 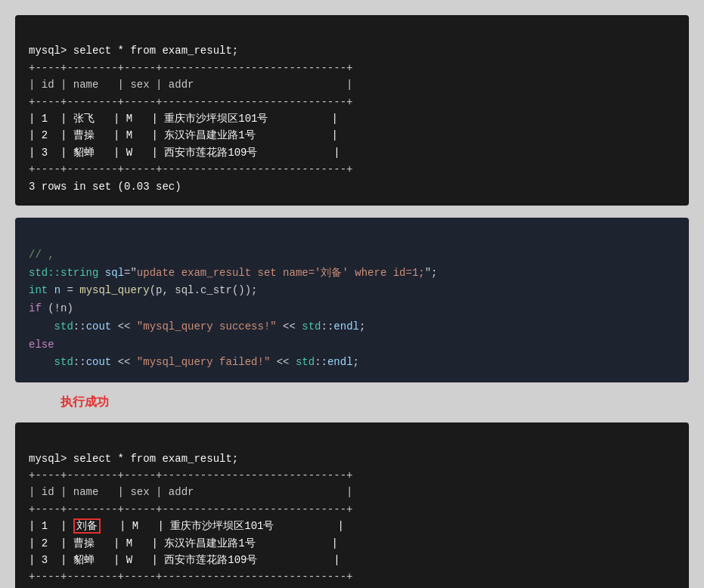 I want to click on terminal1-sep2: +----+--------+-----+-------------------…, so click(x=191, y=102).